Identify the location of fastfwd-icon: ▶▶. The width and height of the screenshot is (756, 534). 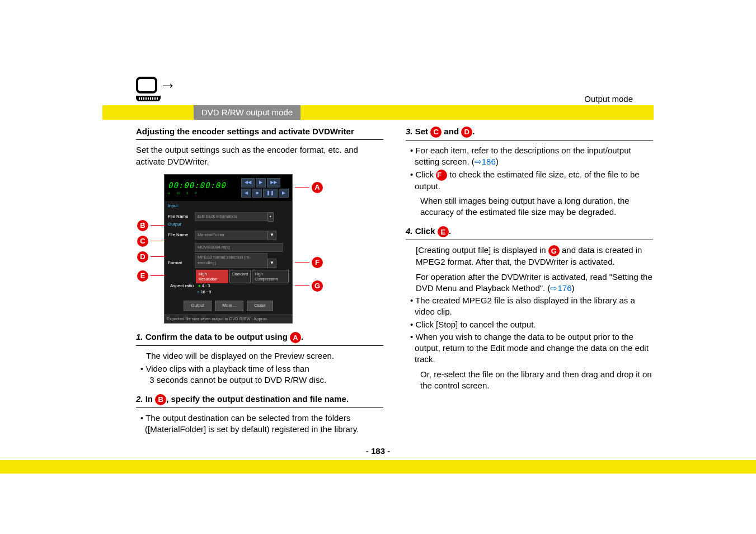
(274, 182).